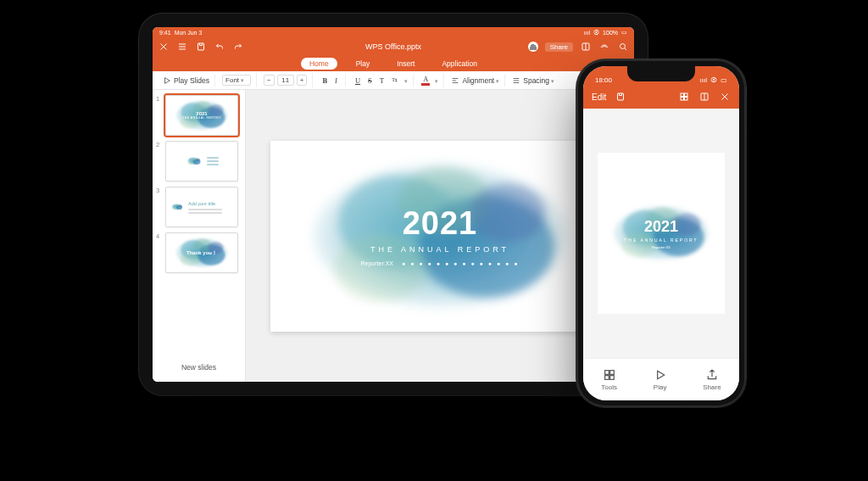  Describe the element at coordinates (159, 207) in the screenshot. I see `thumb-number: 3` at that location.